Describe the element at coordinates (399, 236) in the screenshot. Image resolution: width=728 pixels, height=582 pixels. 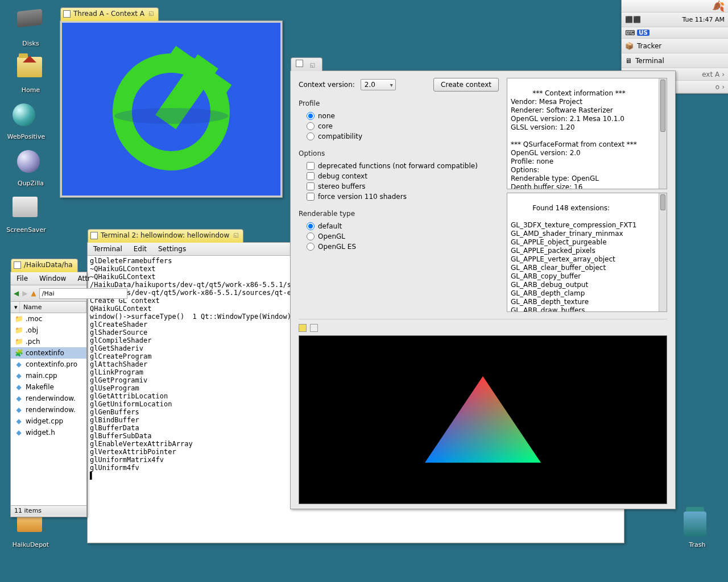
I see `renderable-radio-opengl: OpenGL` at that location.